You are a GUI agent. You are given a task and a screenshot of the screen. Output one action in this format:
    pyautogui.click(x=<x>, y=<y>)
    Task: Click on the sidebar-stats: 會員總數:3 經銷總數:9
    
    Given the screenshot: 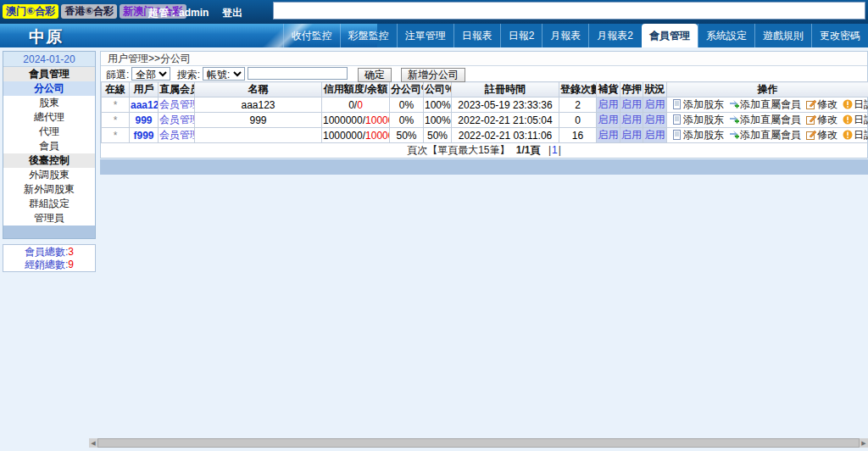 What is the action you would take?
    pyautogui.click(x=49, y=258)
    